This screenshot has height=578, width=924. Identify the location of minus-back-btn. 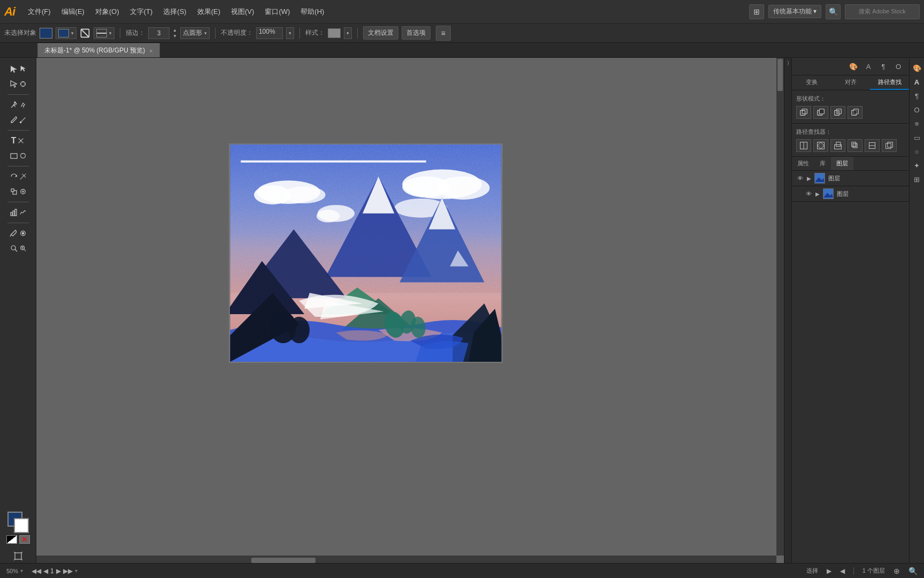
(889, 146).